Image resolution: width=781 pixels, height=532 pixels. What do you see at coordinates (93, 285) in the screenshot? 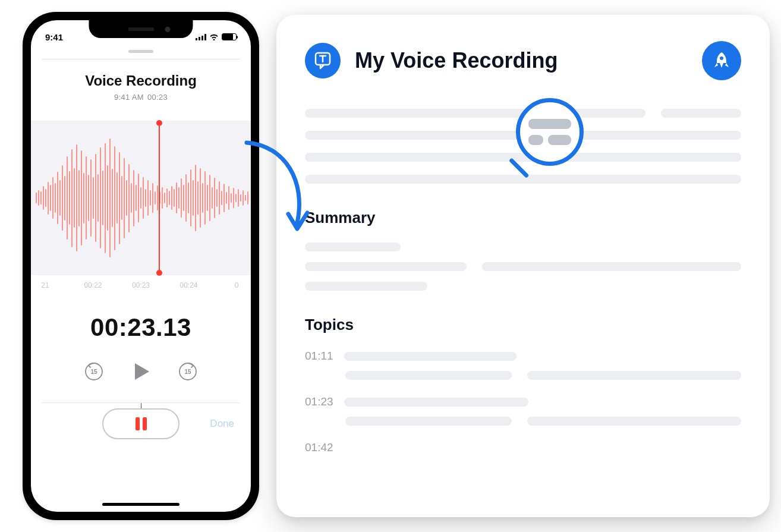
I see `tick: 00:22` at bounding box center [93, 285].